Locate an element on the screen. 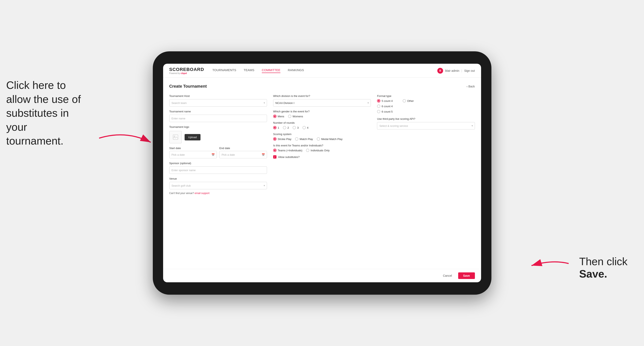 This screenshot has height=346, width=644. scoring-stroke-play: Stroke Play is located at coordinates (282, 139).